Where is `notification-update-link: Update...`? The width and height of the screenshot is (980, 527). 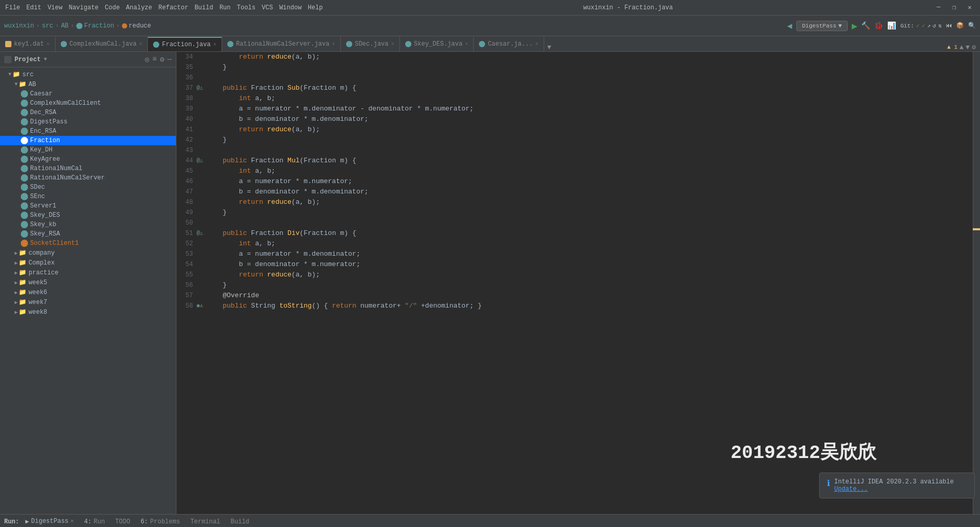 notification-update-link: Update... is located at coordinates (894, 489).